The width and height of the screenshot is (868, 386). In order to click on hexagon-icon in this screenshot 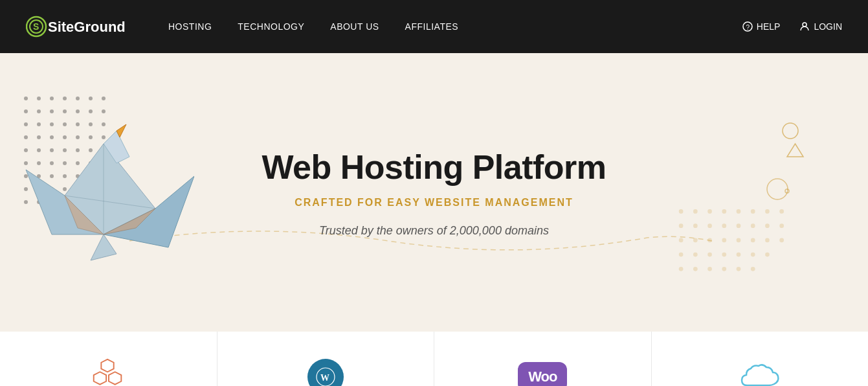, I will do `click(108, 372)`.